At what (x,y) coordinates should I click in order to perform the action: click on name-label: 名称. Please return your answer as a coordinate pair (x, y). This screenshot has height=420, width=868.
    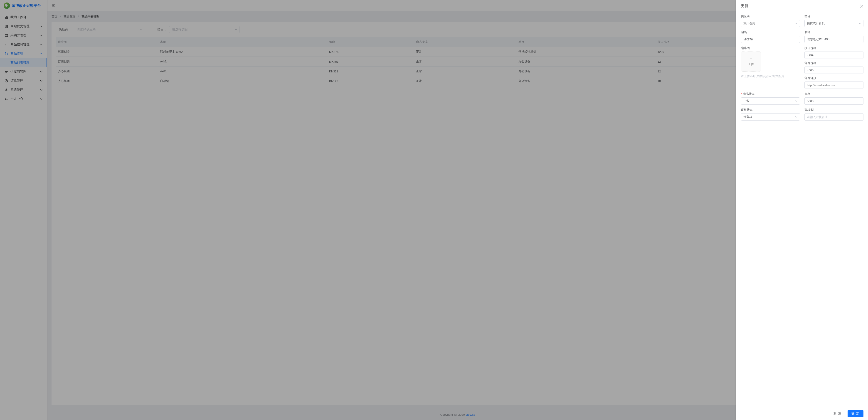
    Looking at the image, I should click on (834, 32).